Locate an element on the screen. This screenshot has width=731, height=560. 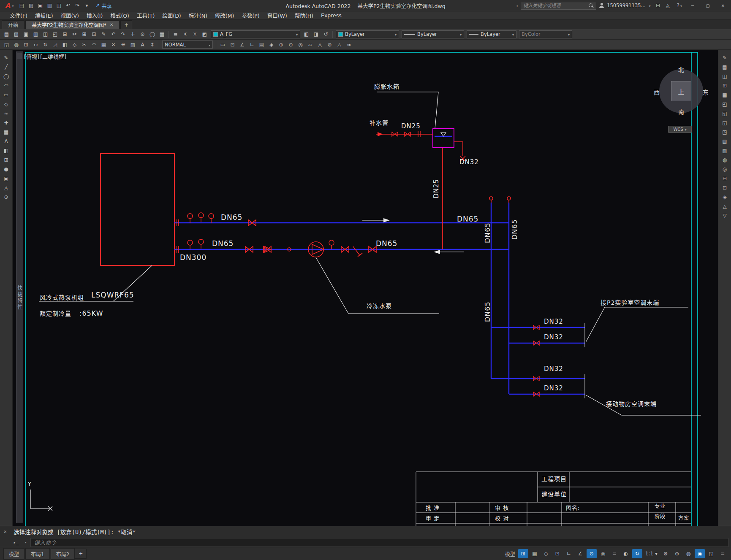
workspace-switch-icon: ⊛ is located at coordinates (666, 554).